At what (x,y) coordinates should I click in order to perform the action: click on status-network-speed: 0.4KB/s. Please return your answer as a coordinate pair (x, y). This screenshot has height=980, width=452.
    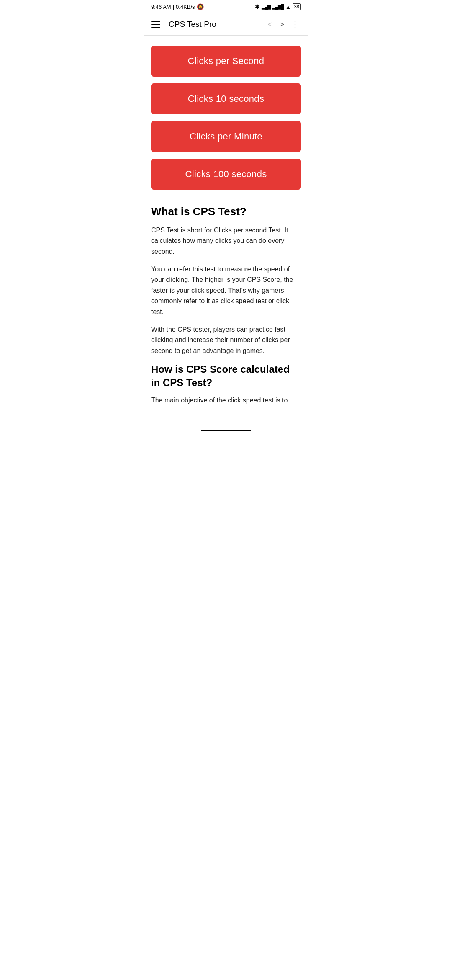
    Looking at the image, I should click on (185, 7).